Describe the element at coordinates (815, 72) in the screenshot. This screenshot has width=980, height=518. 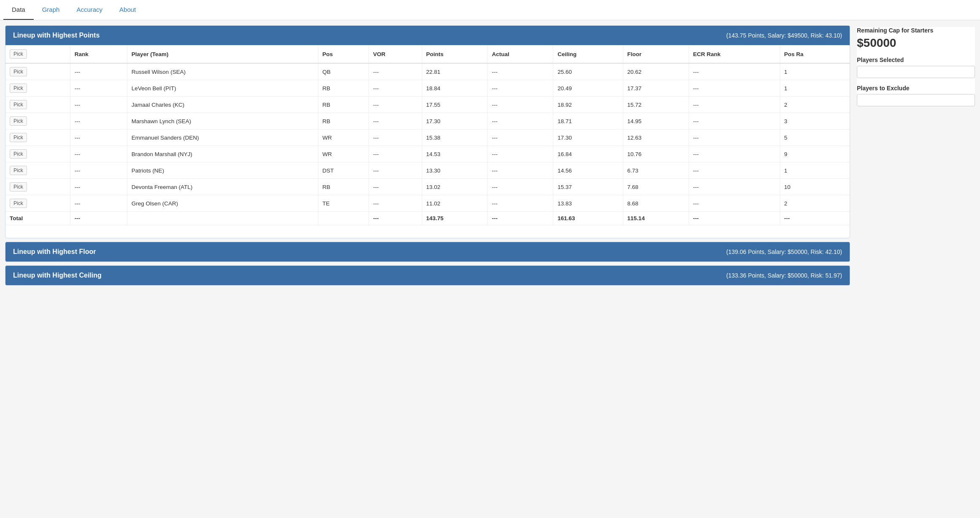
I see `cell-pos-rank: 1` at that location.